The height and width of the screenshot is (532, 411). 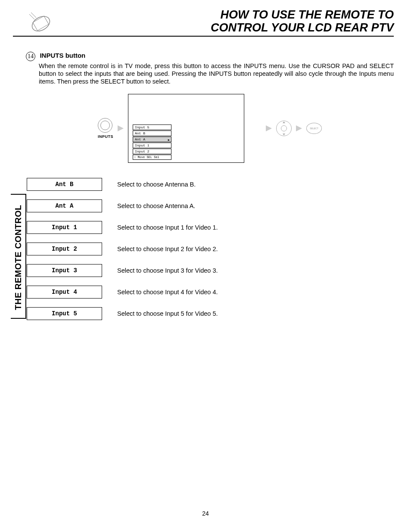 What do you see at coordinates (152, 146) in the screenshot?
I see `menu-item: Input 1` at bounding box center [152, 146].